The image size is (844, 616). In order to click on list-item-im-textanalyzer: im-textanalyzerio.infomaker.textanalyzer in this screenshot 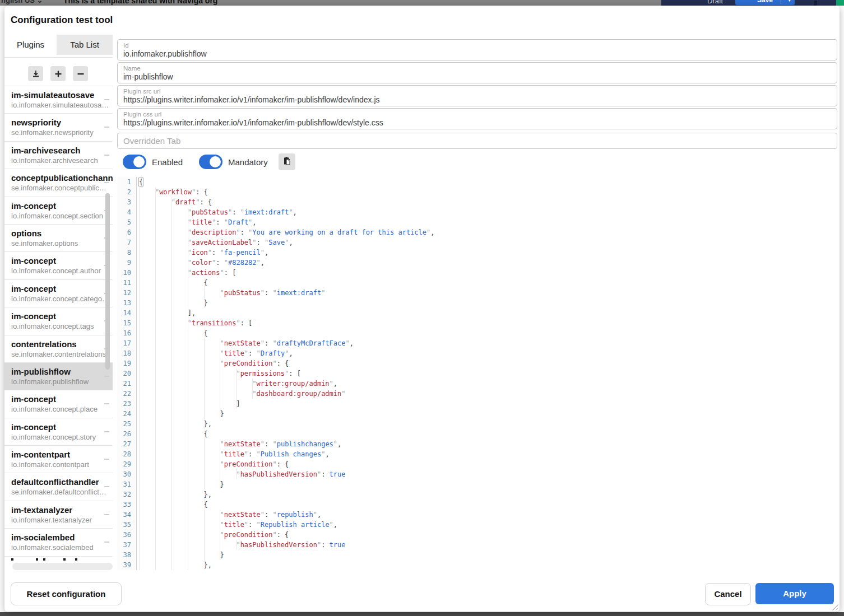, I will do `click(58, 515)`.